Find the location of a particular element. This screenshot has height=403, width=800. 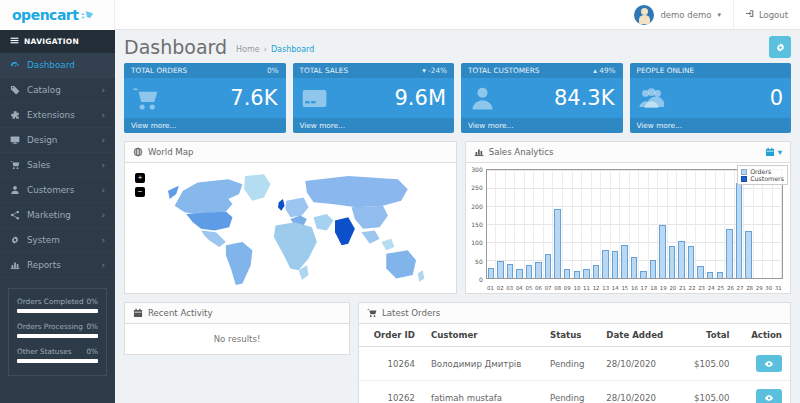

chevron-down-icon: ▾ is located at coordinates (780, 152).